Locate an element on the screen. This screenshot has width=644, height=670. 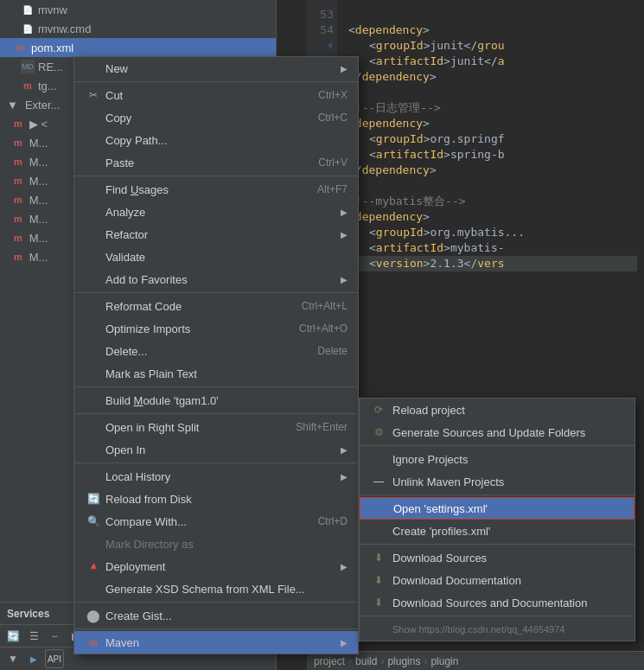
menu-item-label: Generate XSD Schema from XML File... is located at coordinates (226, 590).